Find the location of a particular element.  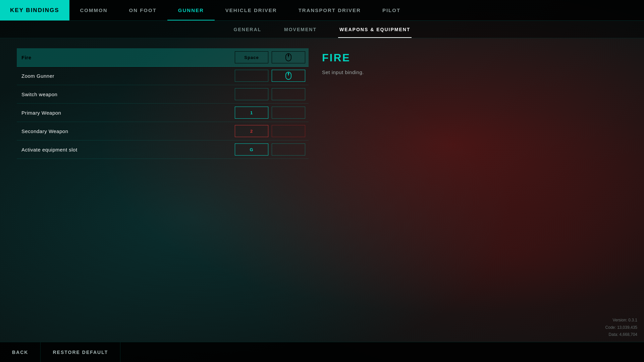

binding-keys-zoom-gunner is located at coordinates (272, 76).